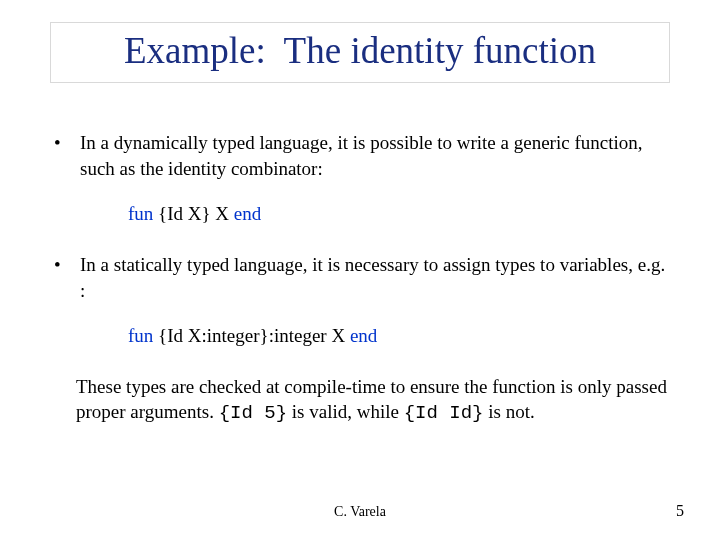  What do you see at coordinates (252, 336) in the screenshot?
I see `code-mid: {Id X:integer}:integer X` at bounding box center [252, 336].